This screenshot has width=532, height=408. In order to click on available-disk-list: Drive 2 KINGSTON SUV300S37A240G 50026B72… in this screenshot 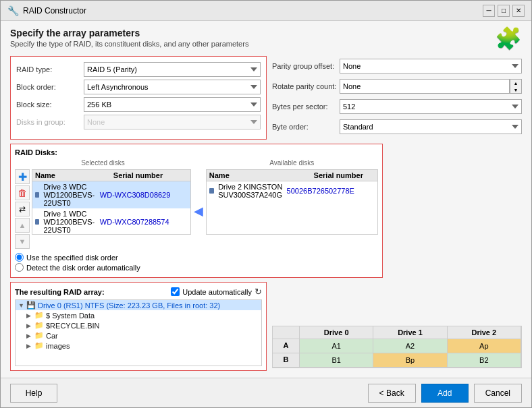, I will do `click(292, 208)`.